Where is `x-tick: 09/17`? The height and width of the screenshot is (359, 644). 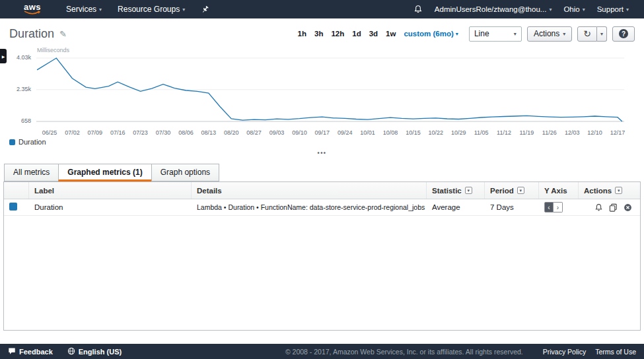 x-tick: 09/17 is located at coordinates (322, 133).